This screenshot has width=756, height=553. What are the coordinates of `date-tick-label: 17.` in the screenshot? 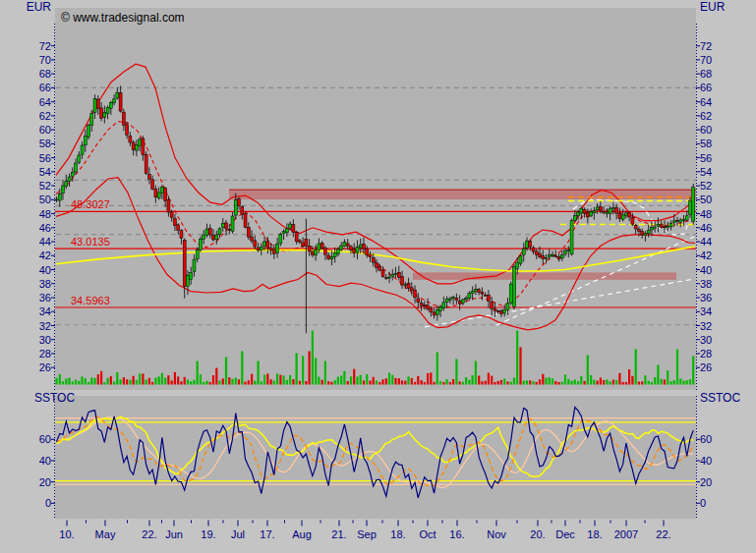 It's located at (267, 534).